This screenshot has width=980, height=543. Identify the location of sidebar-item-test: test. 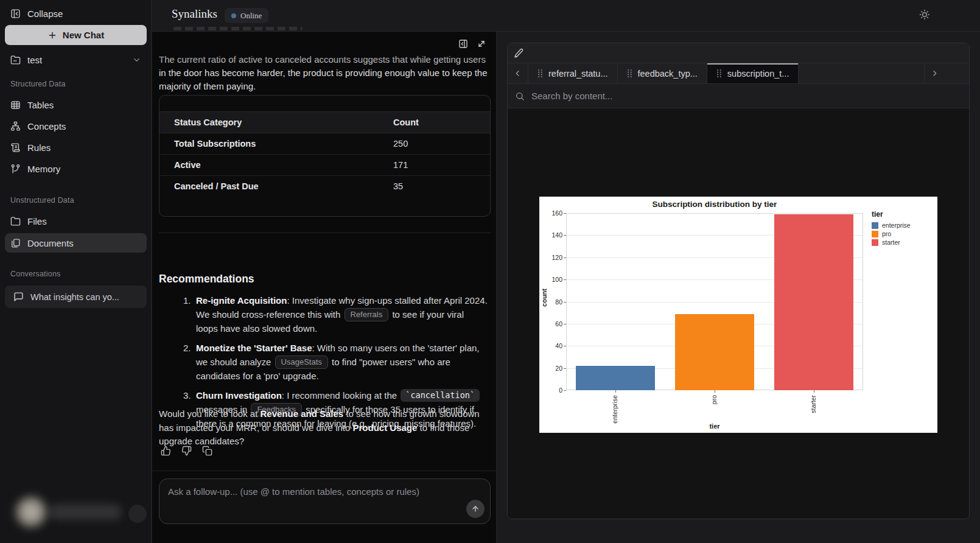
(75, 60).